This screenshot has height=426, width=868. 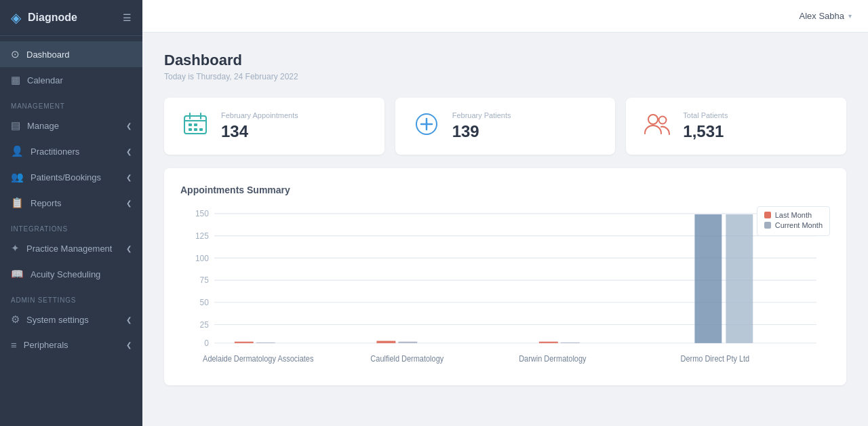 What do you see at coordinates (274, 126) in the screenshot?
I see `stat-card-feb-appointments: February Appointments 134` at bounding box center [274, 126].